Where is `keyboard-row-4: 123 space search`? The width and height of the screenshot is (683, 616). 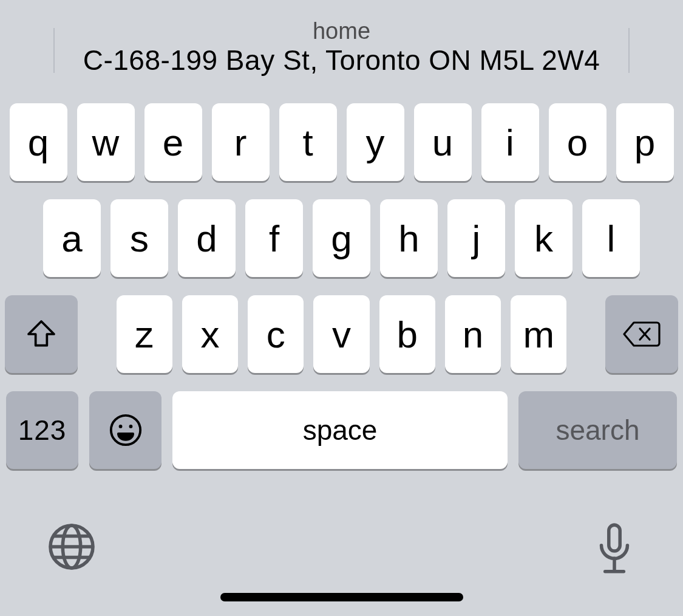 keyboard-row-4: 123 space search is located at coordinates (341, 430).